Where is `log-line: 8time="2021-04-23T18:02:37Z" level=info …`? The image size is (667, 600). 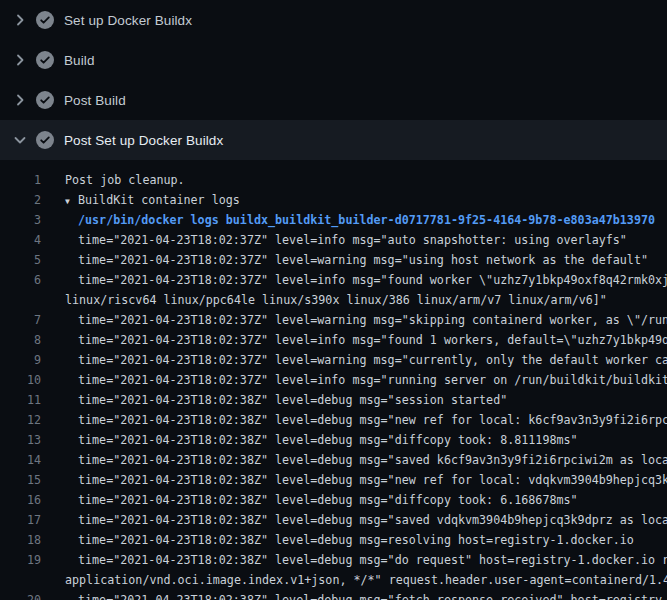 log-line: 8time="2021-04-23T18:02:37Z" level=info … is located at coordinates (334, 340).